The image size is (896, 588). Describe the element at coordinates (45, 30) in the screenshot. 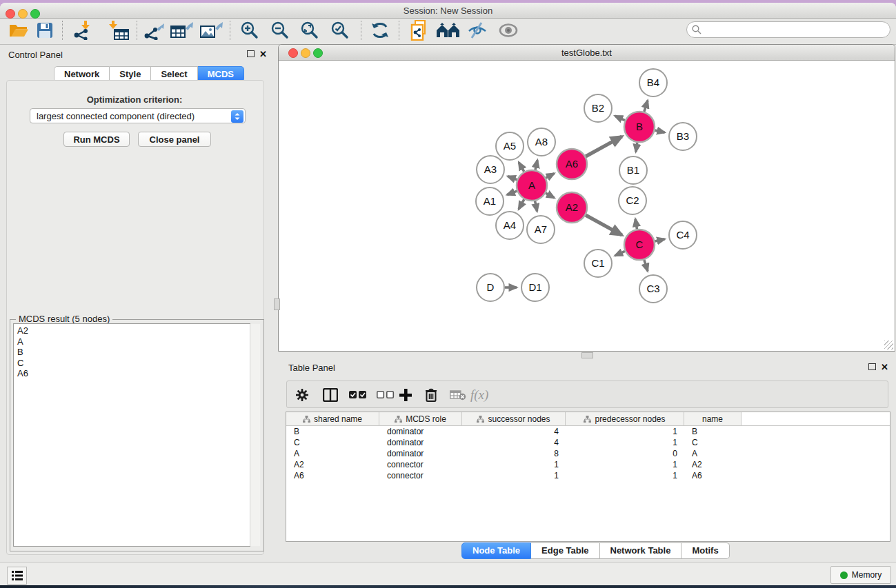

I see `save-session-icon` at that location.